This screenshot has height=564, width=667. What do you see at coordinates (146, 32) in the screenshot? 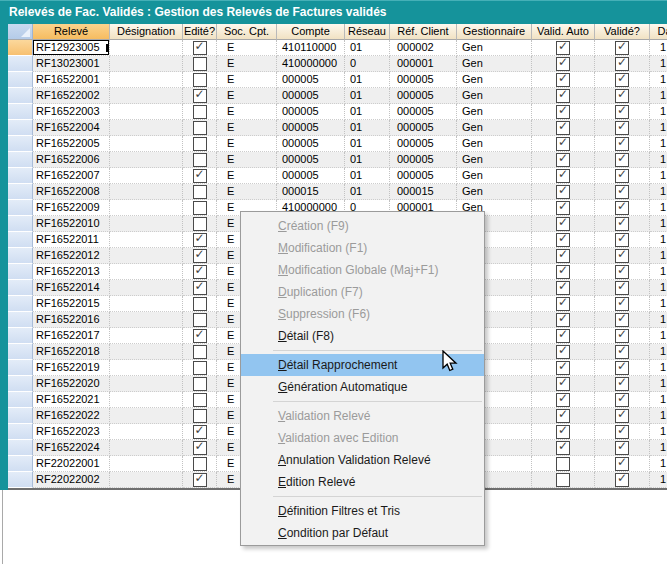
I see `column-header-designation: Désignation` at bounding box center [146, 32].